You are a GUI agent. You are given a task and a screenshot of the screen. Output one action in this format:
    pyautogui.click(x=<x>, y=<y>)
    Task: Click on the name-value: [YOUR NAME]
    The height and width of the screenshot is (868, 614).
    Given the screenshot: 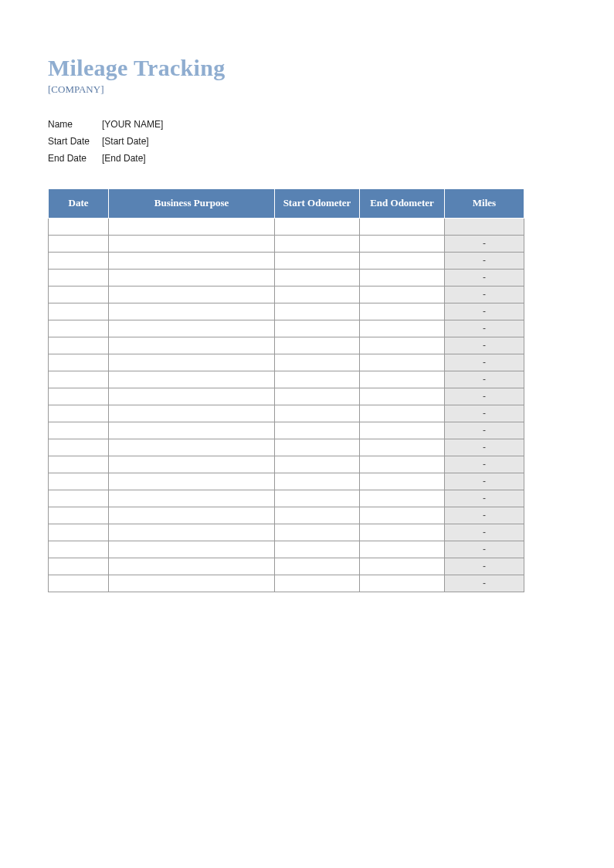 What is the action you would take?
    pyautogui.click(x=133, y=124)
    